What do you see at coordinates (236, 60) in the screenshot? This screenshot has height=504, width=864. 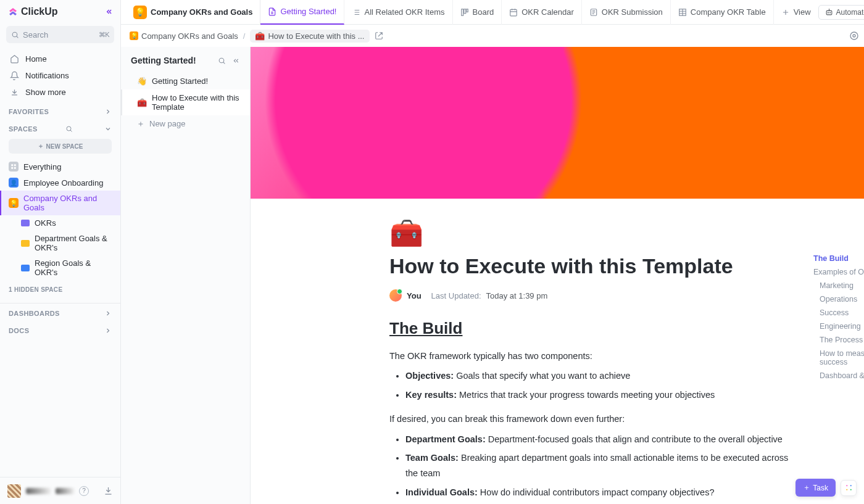 I see `collapse-panel-icon` at bounding box center [236, 60].